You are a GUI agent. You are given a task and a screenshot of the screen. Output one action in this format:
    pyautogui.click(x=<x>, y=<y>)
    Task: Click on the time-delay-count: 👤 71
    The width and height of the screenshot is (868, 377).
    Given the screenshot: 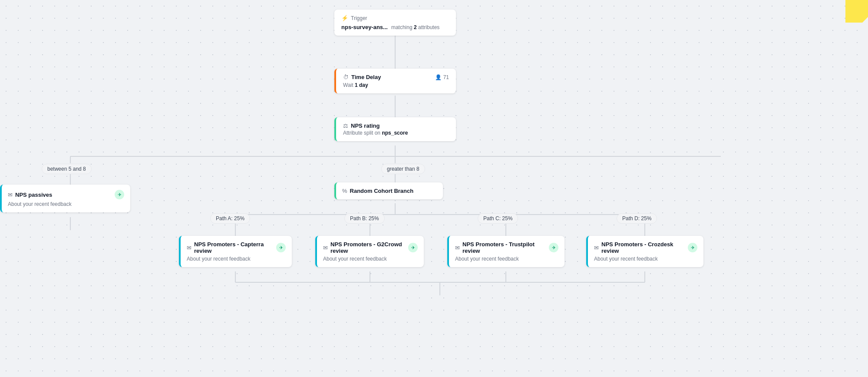 What is the action you would take?
    pyautogui.click(x=442, y=77)
    